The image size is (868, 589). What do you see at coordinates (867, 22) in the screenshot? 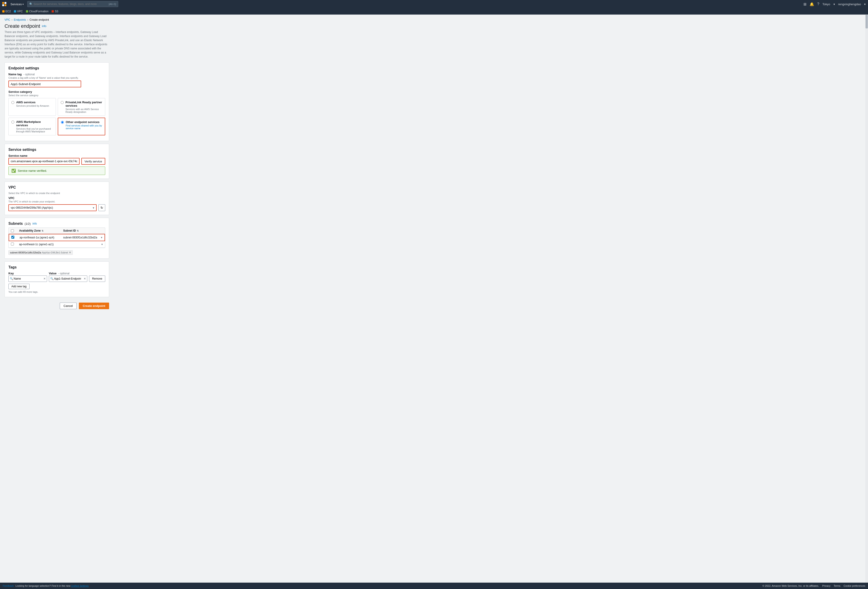
I see `scrollbar-thumb` at bounding box center [867, 22].